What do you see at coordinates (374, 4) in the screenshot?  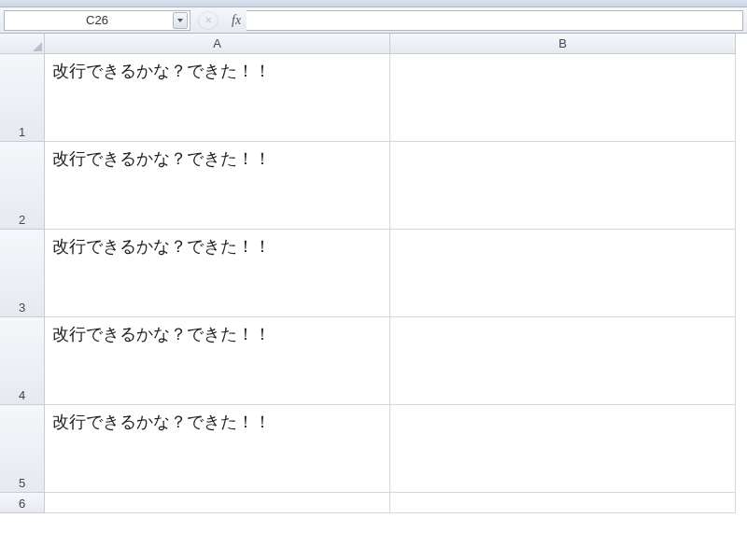 I see `ribbon-edge` at bounding box center [374, 4].